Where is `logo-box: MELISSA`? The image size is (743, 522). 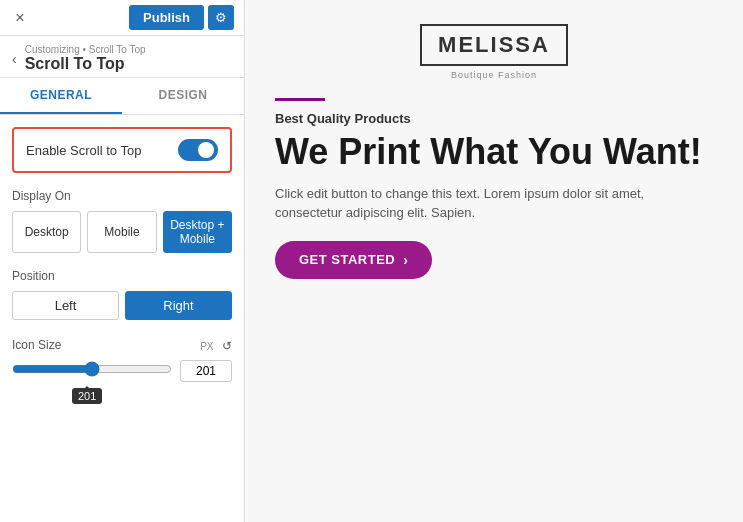 logo-box: MELISSA is located at coordinates (494, 45).